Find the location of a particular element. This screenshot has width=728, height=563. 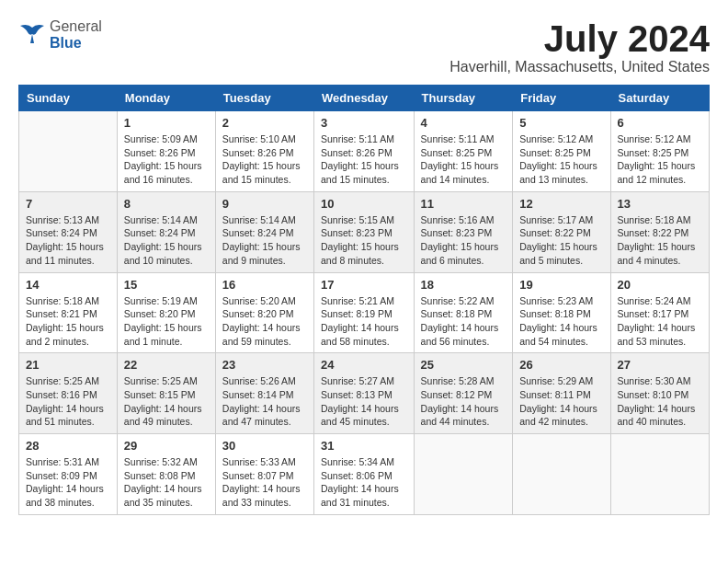

day-number: 1 is located at coordinates (166, 123).